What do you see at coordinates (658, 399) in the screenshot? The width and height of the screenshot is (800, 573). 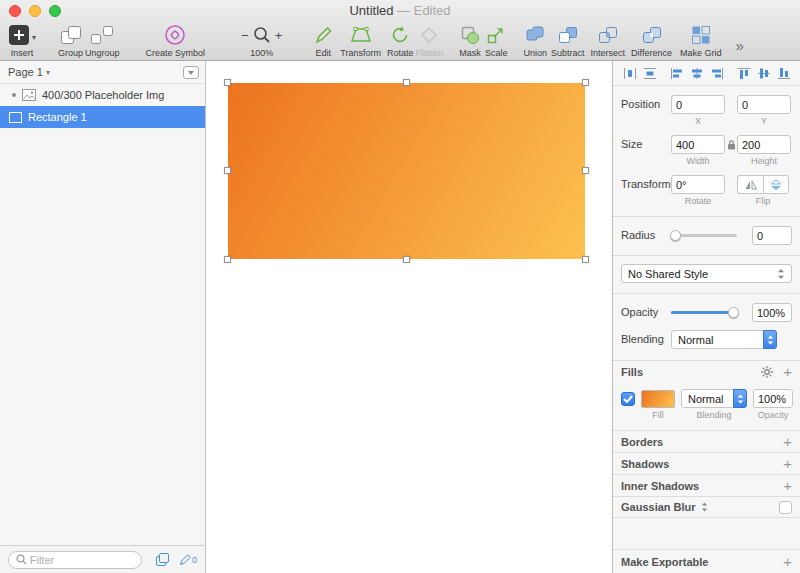 I see `fill-color-swatch` at bounding box center [658, 399].